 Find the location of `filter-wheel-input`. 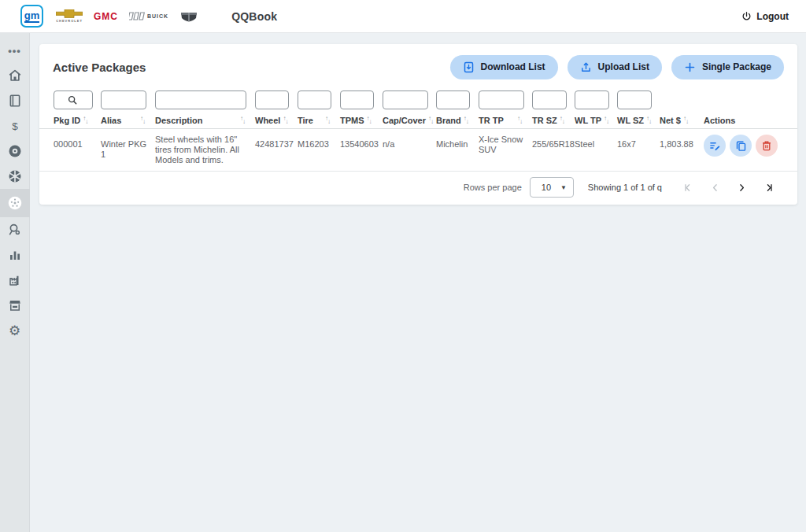

filter-wheel-input is located at coordinates (272, 100).